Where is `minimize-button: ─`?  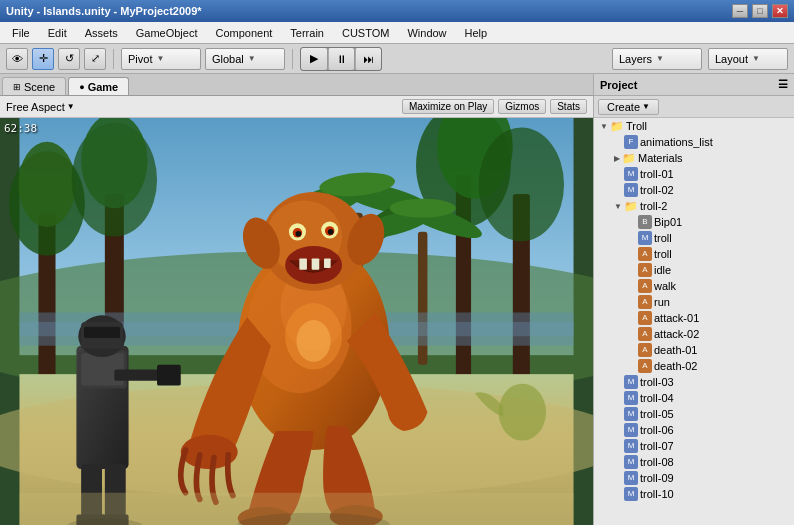 minimize-button: ─ is located at coordinates (740, 11).